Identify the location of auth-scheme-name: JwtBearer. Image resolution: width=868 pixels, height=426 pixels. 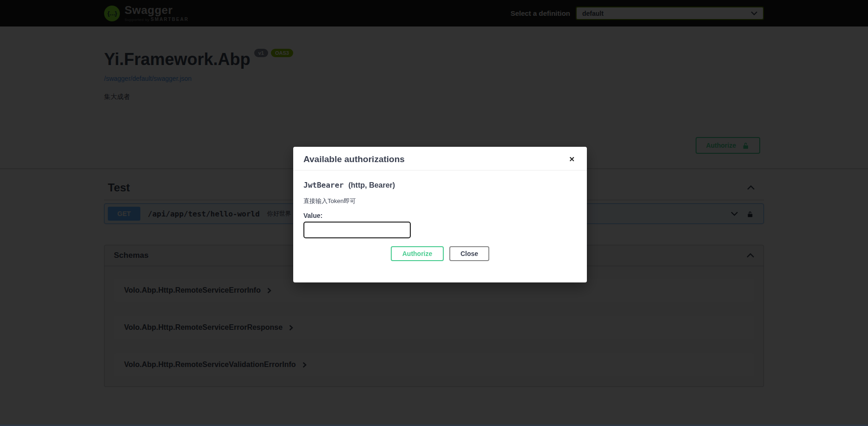
(323, 185).